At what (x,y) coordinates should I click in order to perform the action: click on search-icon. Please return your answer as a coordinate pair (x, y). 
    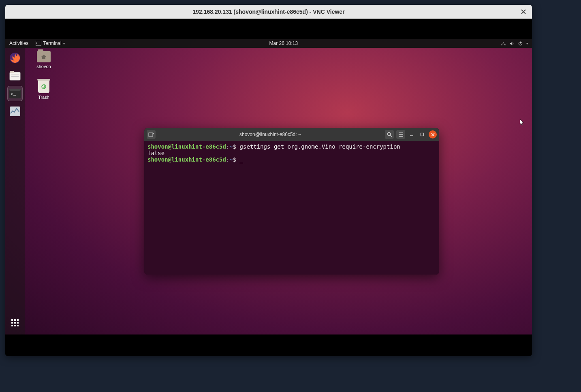
    Looking at the image, I should click on (390, 134).